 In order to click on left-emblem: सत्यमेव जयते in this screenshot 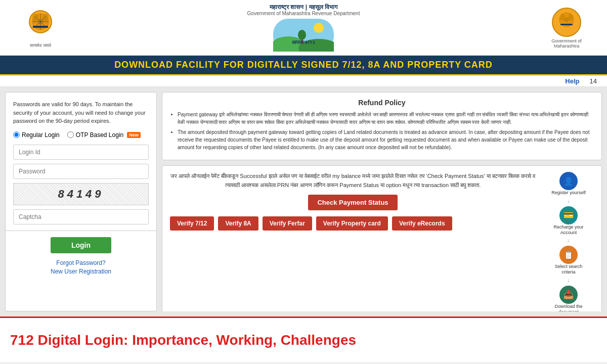, I will do `click(40, 27)`.